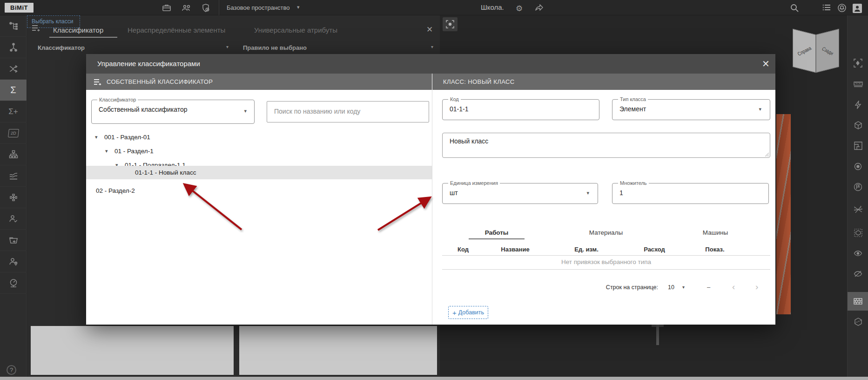  What do you see at coordinates (296, 30) in the screenshot?
I see `tab-universal-attributes: Универсальные атрибуты` at bounding box center [296, 30].